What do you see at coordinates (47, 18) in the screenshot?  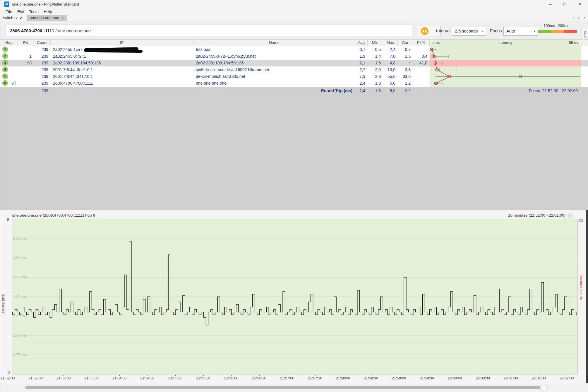 I see `tab-one-one-one-one: one.one.one.one✔` at bounding box center [47, 18].